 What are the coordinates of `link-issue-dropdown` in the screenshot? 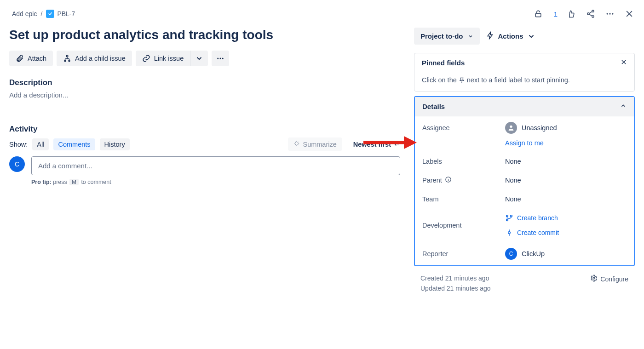 It's located at (199, 58).